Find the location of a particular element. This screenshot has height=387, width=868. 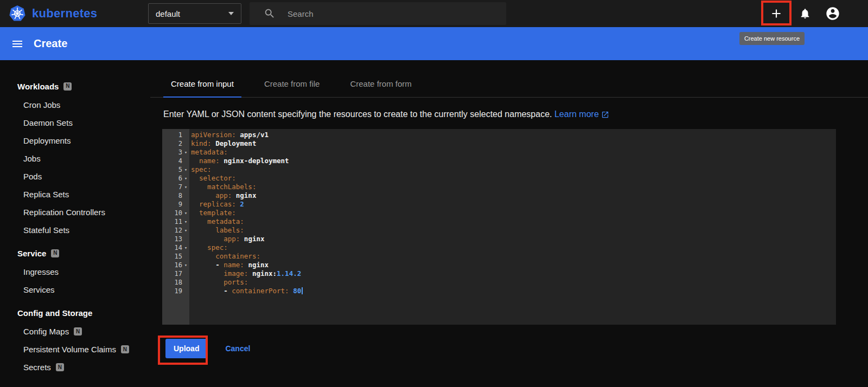

line-number-text: 19 is located at coordinates (178, 291).